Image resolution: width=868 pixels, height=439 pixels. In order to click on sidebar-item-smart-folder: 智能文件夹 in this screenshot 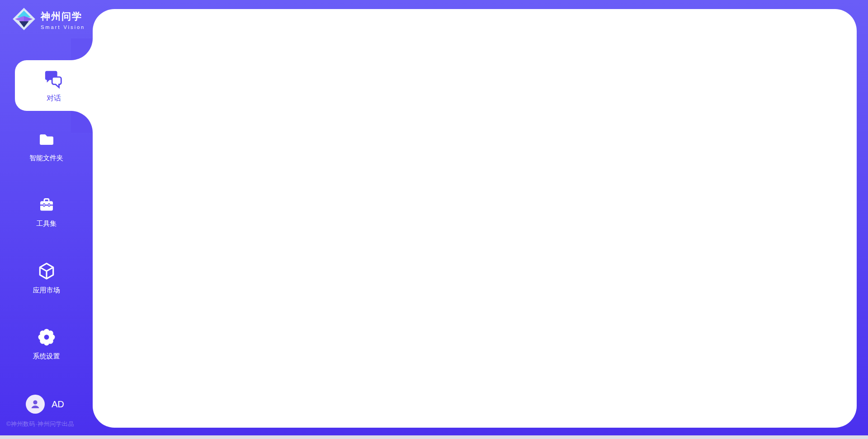, I will do `click(46, 147)`.